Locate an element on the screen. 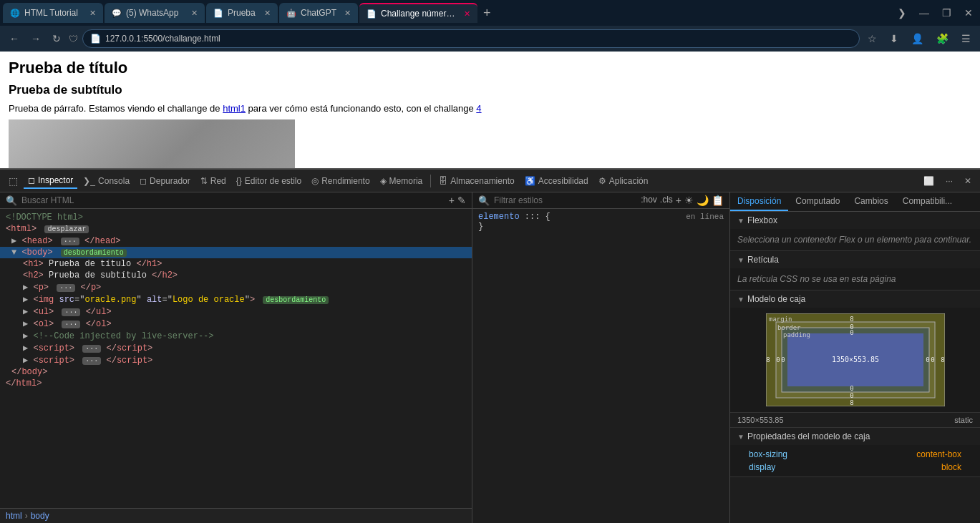 Image resolution: width=980 pixels, height=523 pixels. css-copy-icon: 📋 is located at coordinates (717, 200).